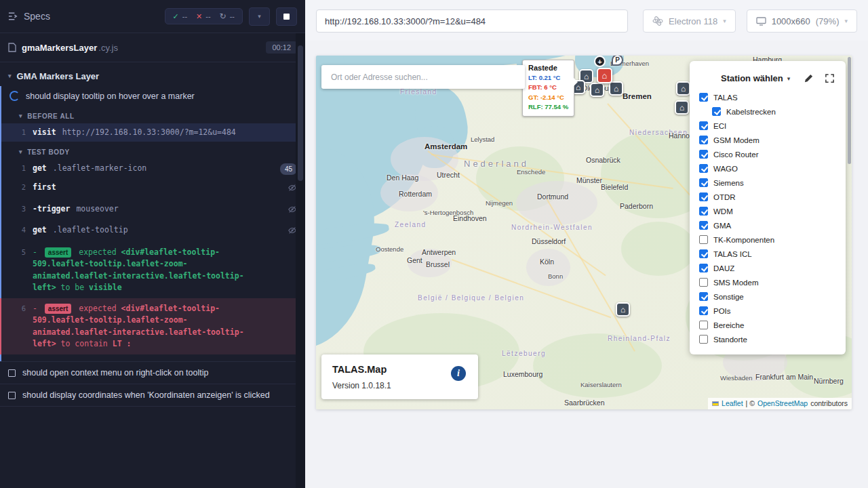  What do you see at coordinates (789, 79) in the screenshot?
I see `chevron-down-icon: ▾` at bounding box center [789, 79].